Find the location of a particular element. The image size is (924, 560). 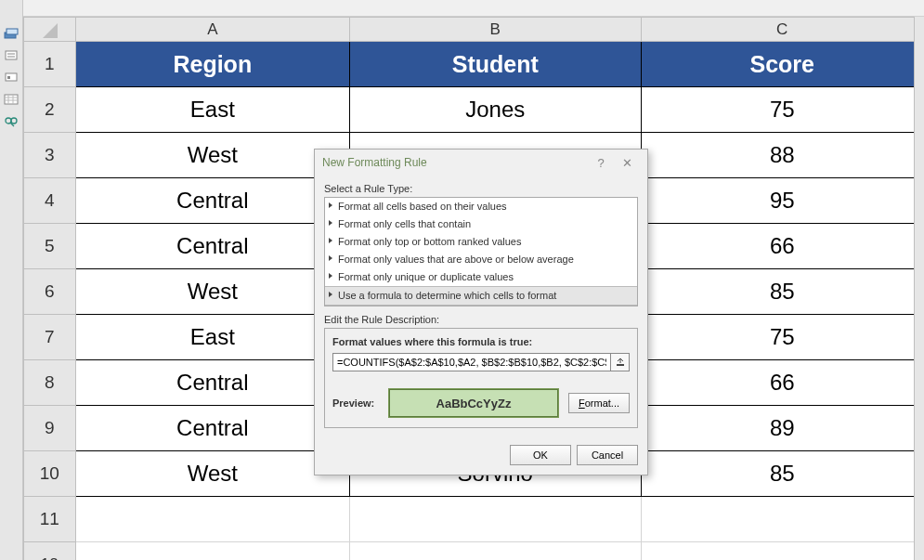

cell-A11 is located at coordinates (212, 520).